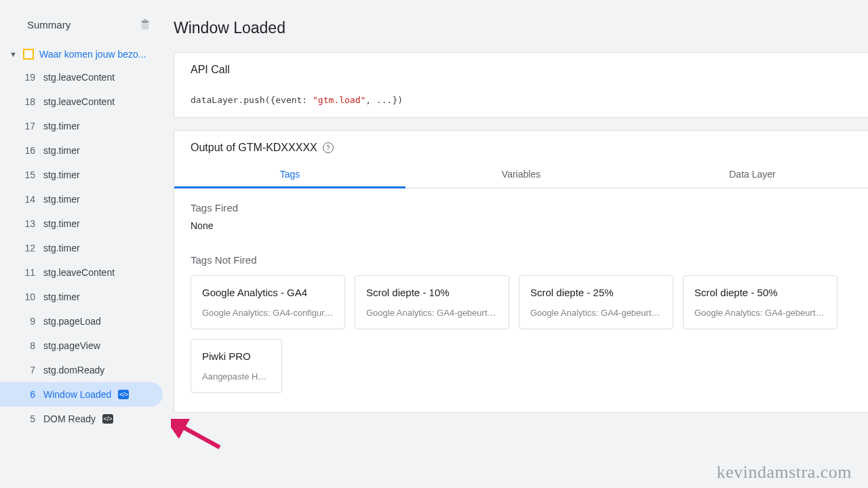 This screenshot has height=488, width=868. What do you see at coordinates (81, 28) in the screenshot?
I see `summary-header: Summary` at bounding box center [81, 28].